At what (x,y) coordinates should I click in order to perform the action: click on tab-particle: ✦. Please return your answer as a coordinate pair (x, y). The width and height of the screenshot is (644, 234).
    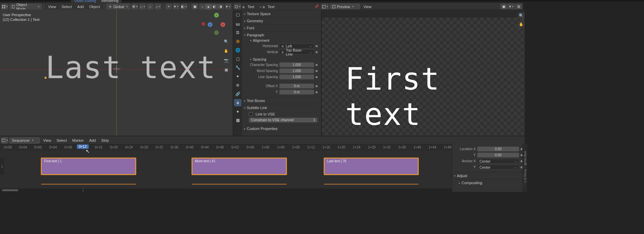
    Looking at the image, I should click on (238, 76).